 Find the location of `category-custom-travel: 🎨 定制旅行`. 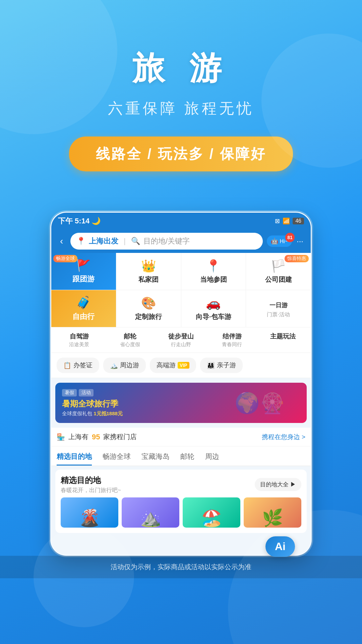

category-custom-travel: 🎨 定制旅行 is located at coordinates (149, 309).